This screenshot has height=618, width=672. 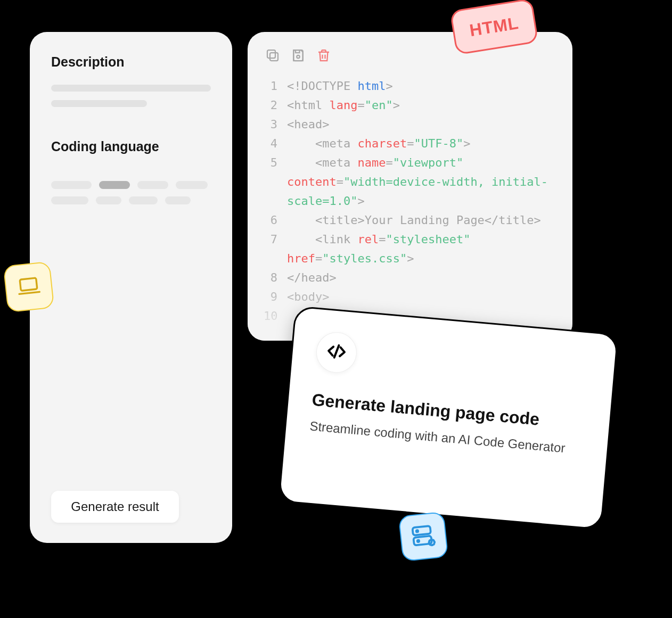 I want to click on laptop-icon, so click(x=29, y=287).